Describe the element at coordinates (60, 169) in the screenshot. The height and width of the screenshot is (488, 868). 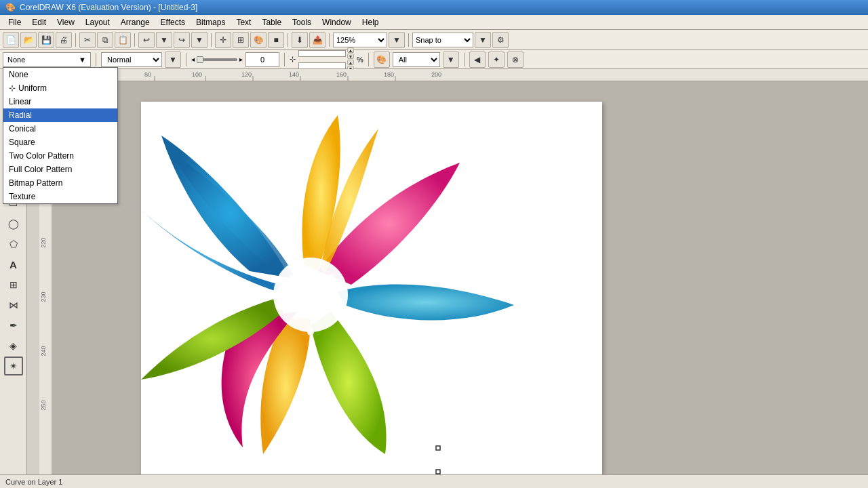
I see `fill-option-full-color: Full Color Pattern` at that location.